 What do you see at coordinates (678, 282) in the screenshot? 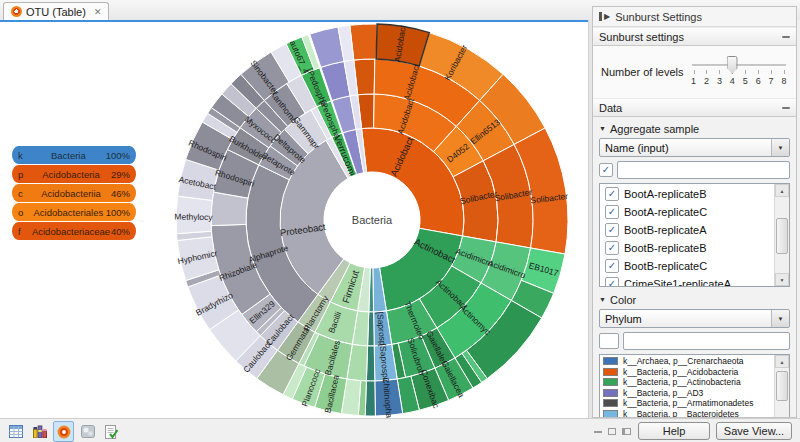
I see `sample-label: CrimeSite1-replicateA` at bounding box center [678, 282].